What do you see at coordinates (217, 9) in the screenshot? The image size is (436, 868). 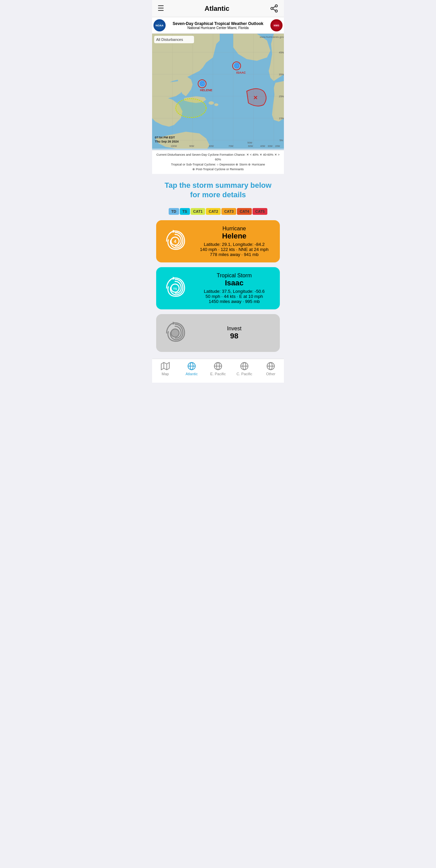 I see `page-title: Atlantic` at bounding box center [217, 9].